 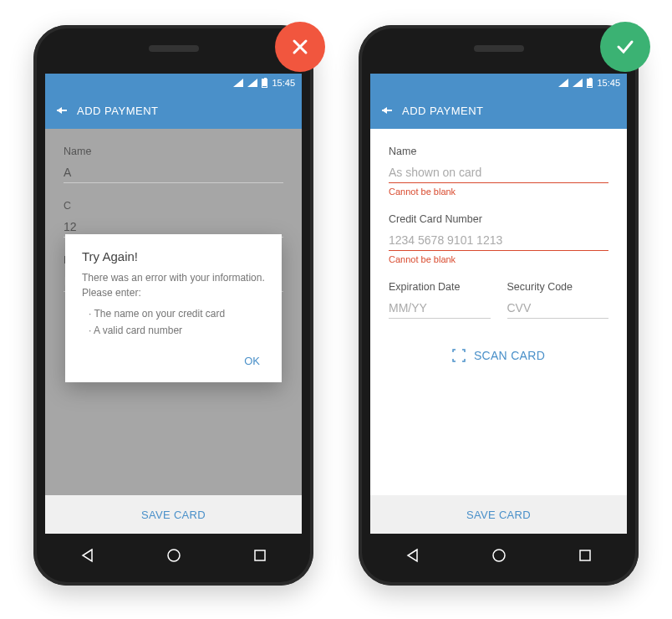 I want to click on name-error: Cannot be blank, so click(x=498, y=192).